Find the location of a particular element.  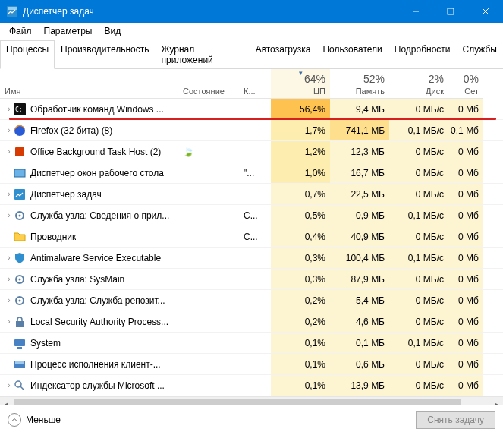

footer: Меньше Снять задачу is located at coordinates (252, 419).